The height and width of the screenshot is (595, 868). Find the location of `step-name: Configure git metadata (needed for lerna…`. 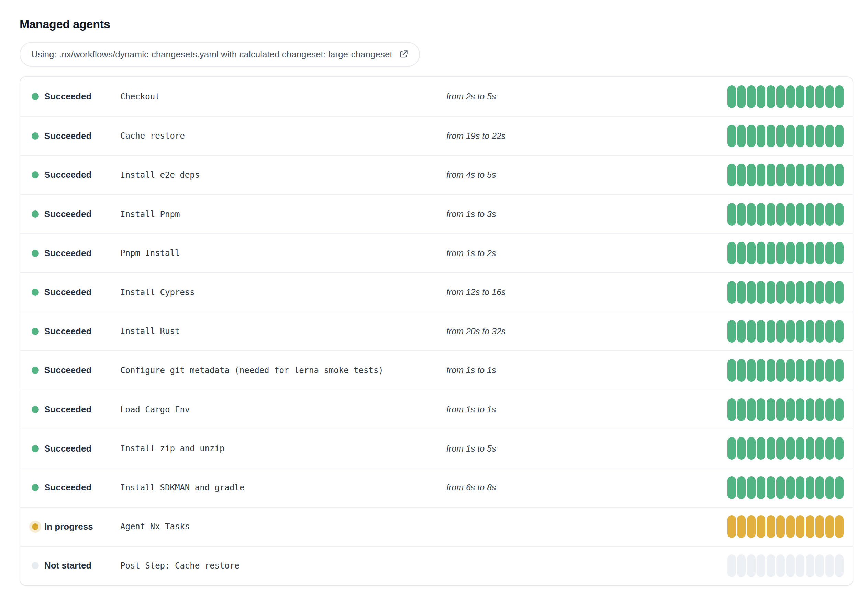

step-name: Configure git metadata (needed for lerna… is located at coordinates (283, 370).